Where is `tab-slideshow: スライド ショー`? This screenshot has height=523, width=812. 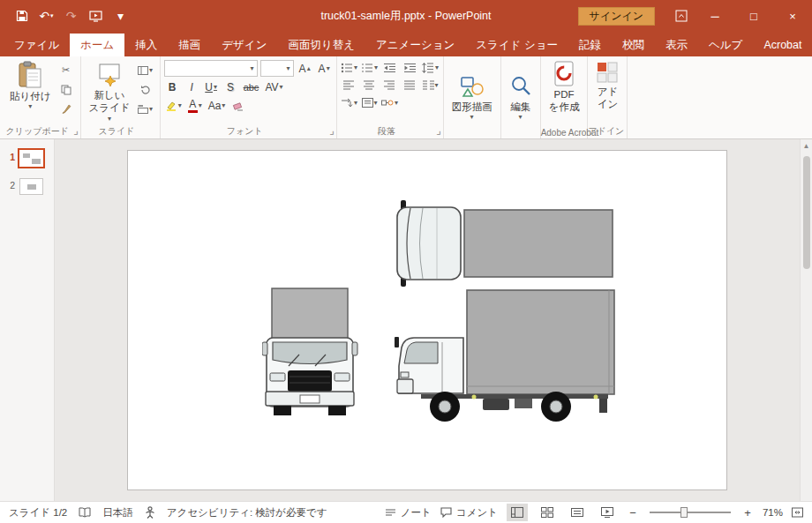 tab-slideshow: スライド ショー is located at coordinates (517, 45).